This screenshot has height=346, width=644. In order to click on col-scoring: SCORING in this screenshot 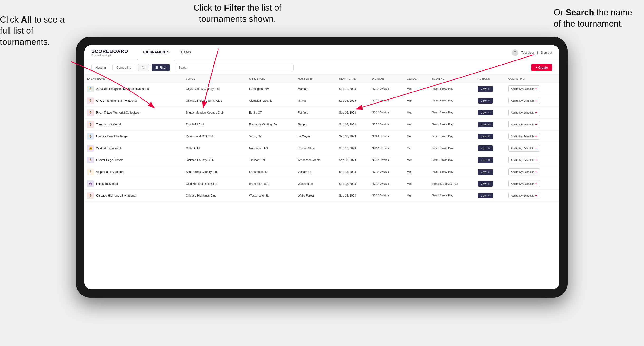, I will do `click(452, 79)`.